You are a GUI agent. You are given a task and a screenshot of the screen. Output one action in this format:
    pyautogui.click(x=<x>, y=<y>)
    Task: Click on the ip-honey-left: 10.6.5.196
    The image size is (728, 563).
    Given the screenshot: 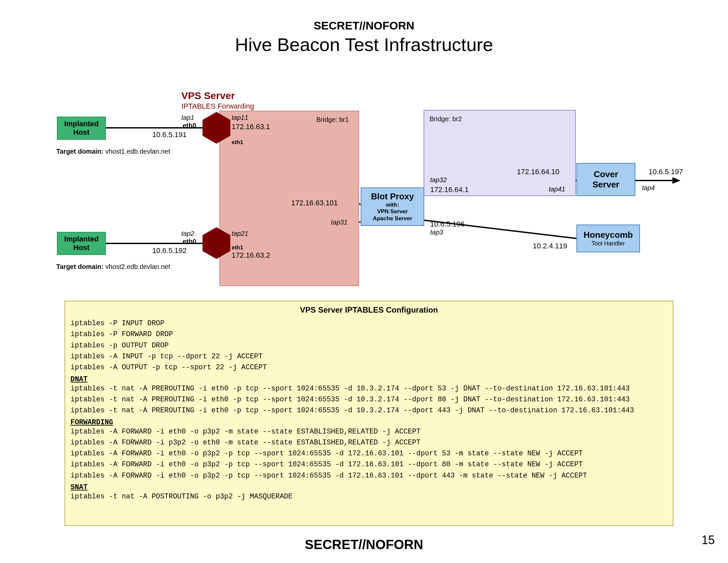 What is the action you would take?
    pyautogui.click(x=447, y=224)
    